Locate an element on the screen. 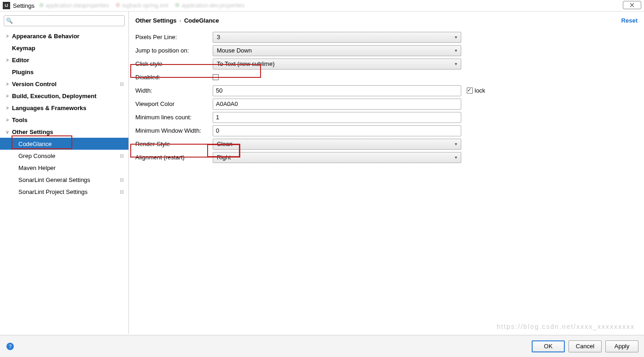 The image size is (644, 357). help-button: ? is located at coordinates (10, 346).